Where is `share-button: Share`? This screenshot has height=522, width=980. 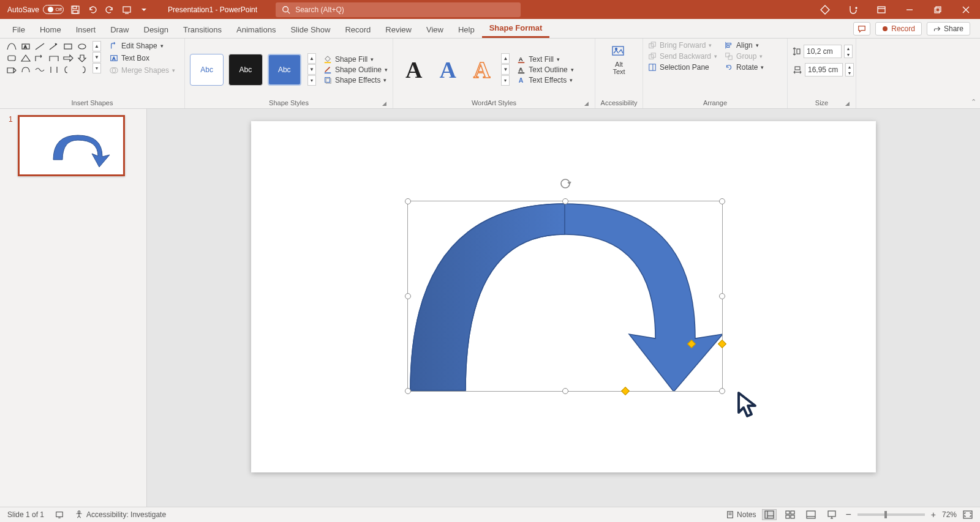
share-button: Share is located at coordinates (948, 29).